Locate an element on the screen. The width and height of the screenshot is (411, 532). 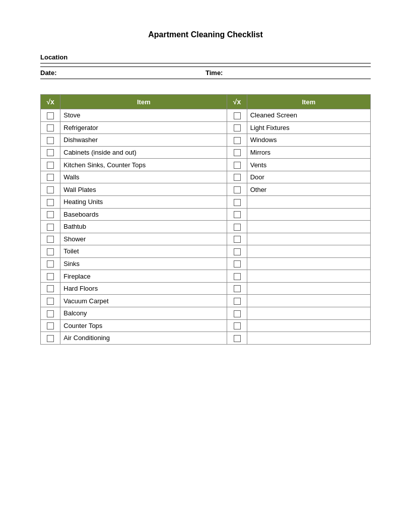
item-left-13: Fireplace is located at coordinates (144, 276).